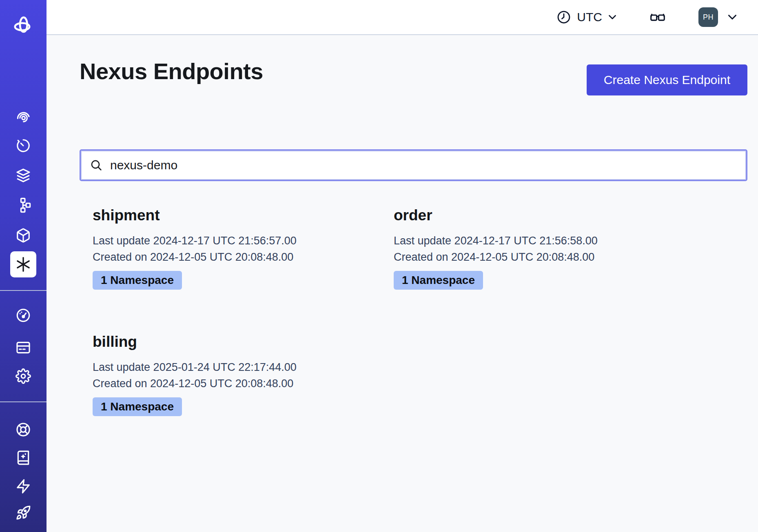  Describe the element at coordinates (243, 375) in the screenshot. I see `endpoint-card: billing Last update 2025-01-24 UTC 22:17…` at that location.